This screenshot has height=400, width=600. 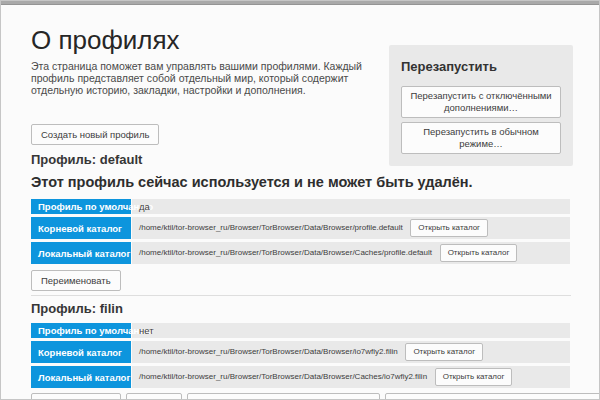 I want to click on profile-filin-heading: Профиль: filin, so click(x=301, y=309).